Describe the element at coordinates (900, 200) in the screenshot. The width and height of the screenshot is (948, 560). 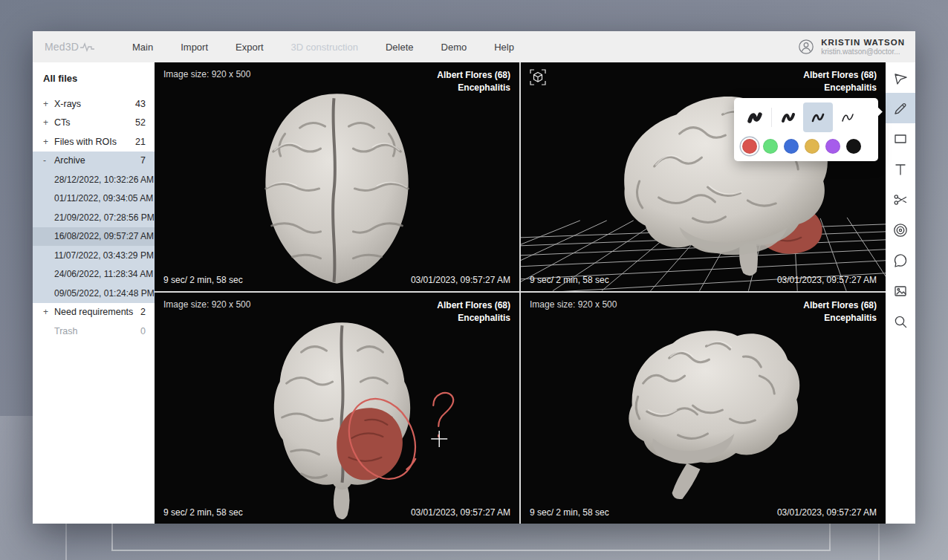
I see `scissors-icon` at that location.